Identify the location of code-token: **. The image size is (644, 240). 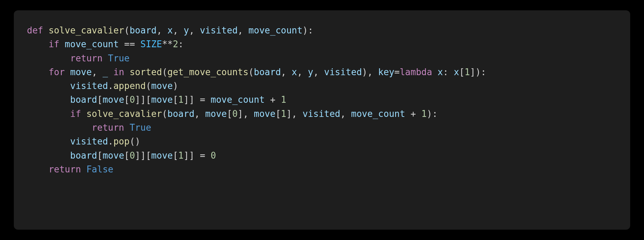
(167, 44).